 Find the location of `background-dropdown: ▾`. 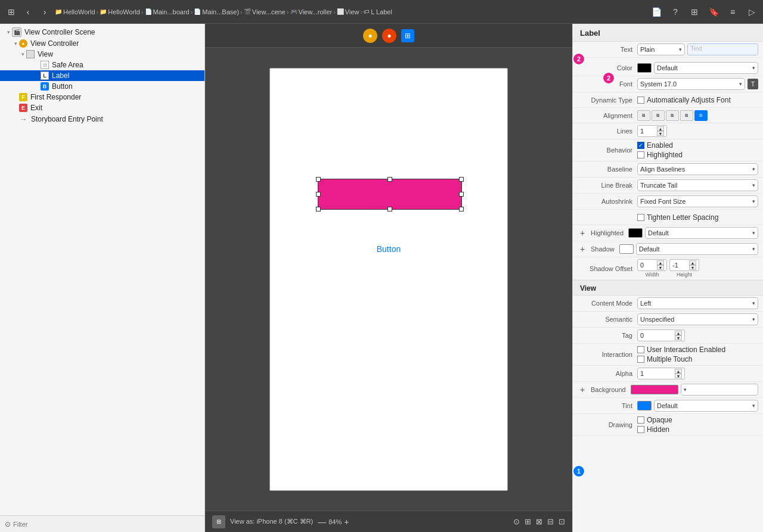

background-dropdown: ▾ is located at coordinates (719, 390).